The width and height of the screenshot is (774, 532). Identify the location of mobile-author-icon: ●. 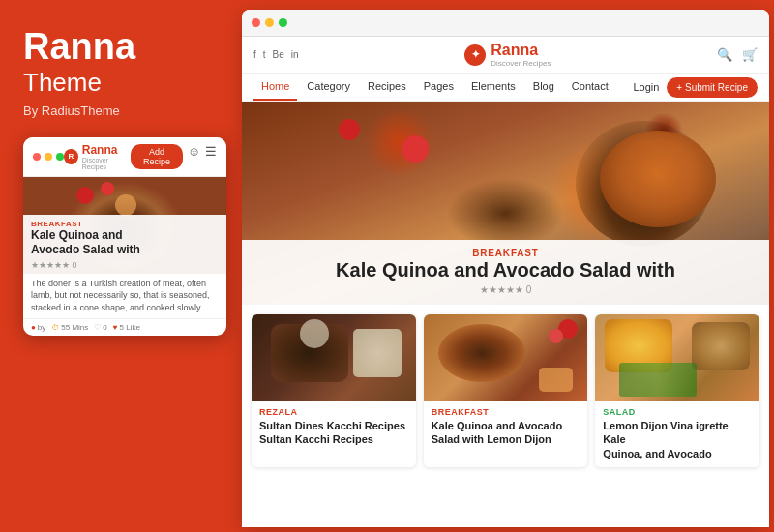
(33, 327).